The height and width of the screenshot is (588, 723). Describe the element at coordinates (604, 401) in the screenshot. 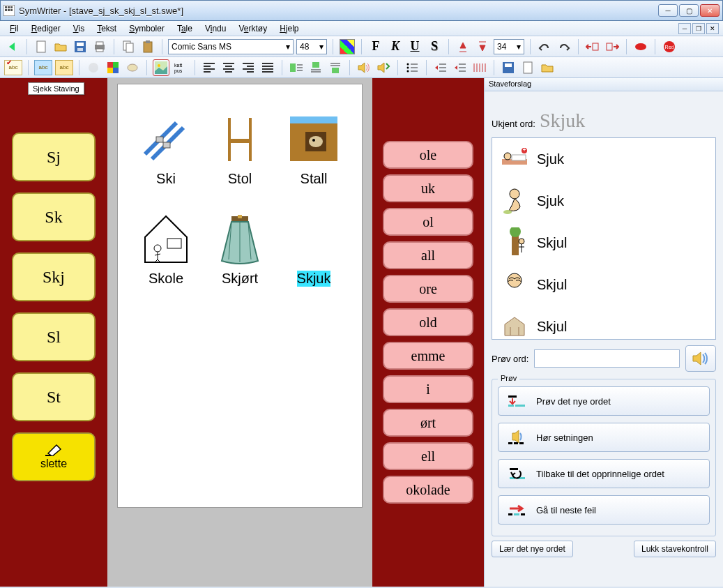

I see `try-new-word-button: Prøv det nye ordet` at that location.